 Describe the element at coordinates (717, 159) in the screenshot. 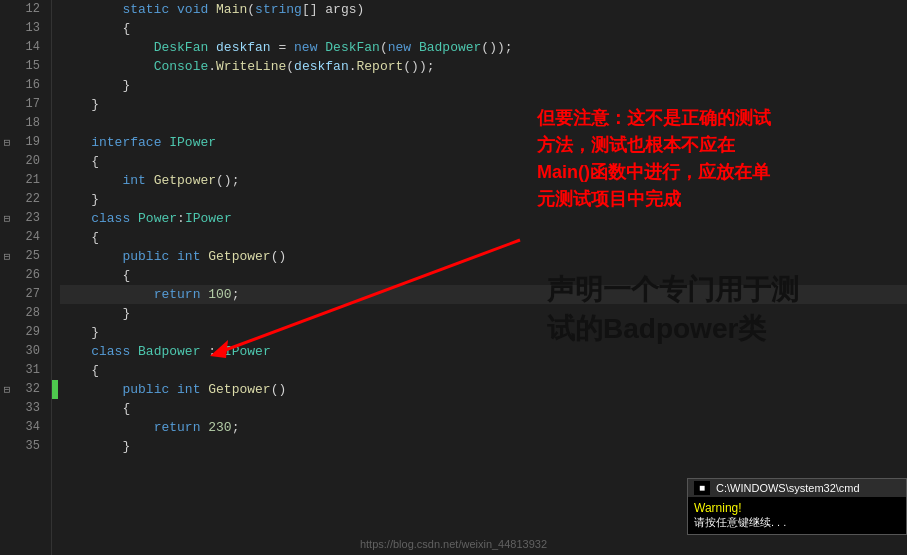

I see `annotation-box-1: 但要注意：这不是正确的测试 方法，测试也根本不应在 Main()函数中进行，应放…` at that location.